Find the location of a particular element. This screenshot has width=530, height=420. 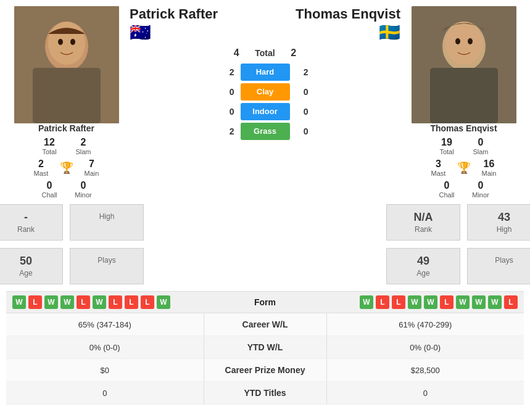

form-label: Form is located at coordinates (265, 302).